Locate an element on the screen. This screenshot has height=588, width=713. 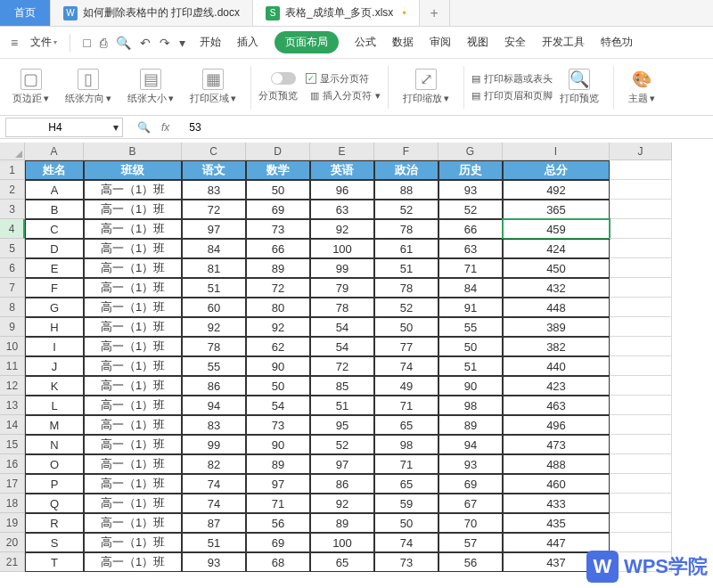
cell: 语文 is located at coordinates (214, 170).